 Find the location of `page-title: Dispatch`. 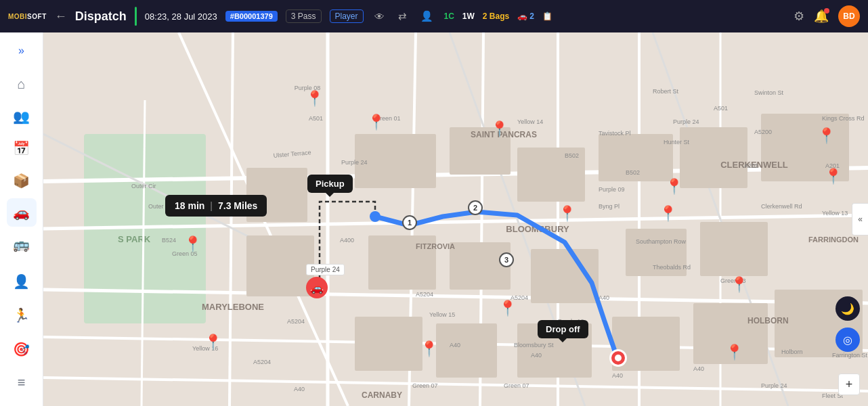

page-title: Dispatch is located at coordinates (101, 16).